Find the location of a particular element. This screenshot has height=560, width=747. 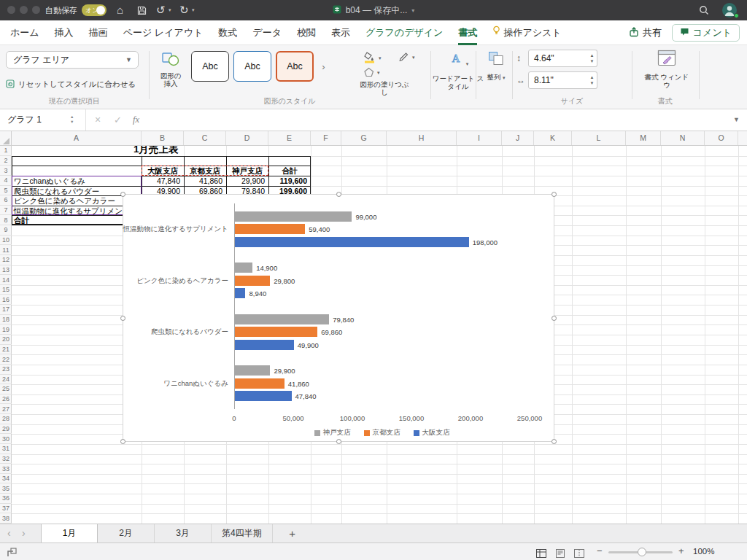

name-box: グラフ 1 ▲▼ is located at coordinates (43, 120).